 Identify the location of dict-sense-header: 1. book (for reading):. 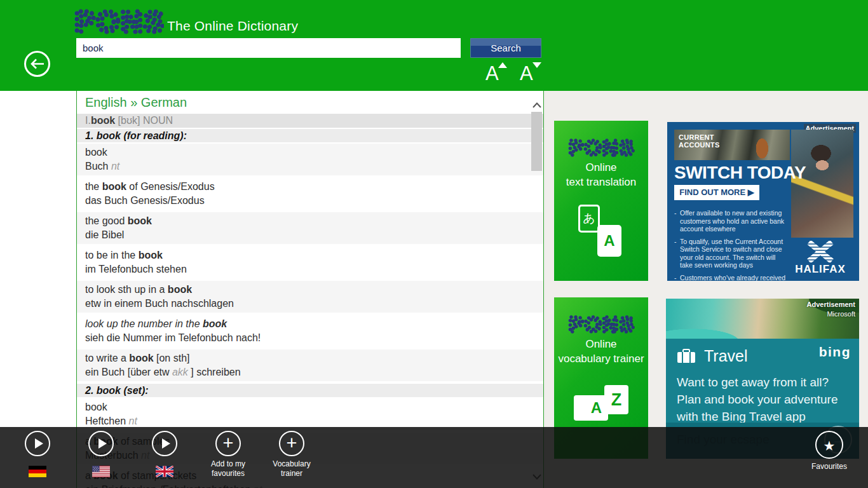
(310, 136).